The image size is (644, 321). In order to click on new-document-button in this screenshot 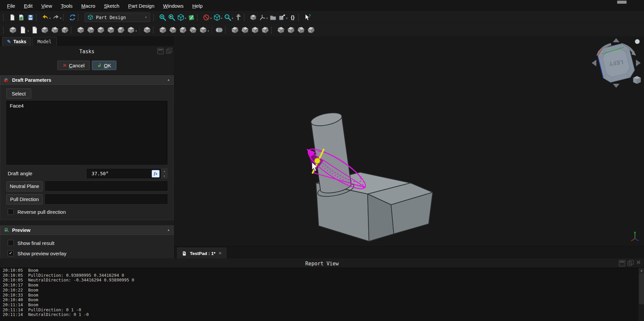, I will do `click(12, 17)`.